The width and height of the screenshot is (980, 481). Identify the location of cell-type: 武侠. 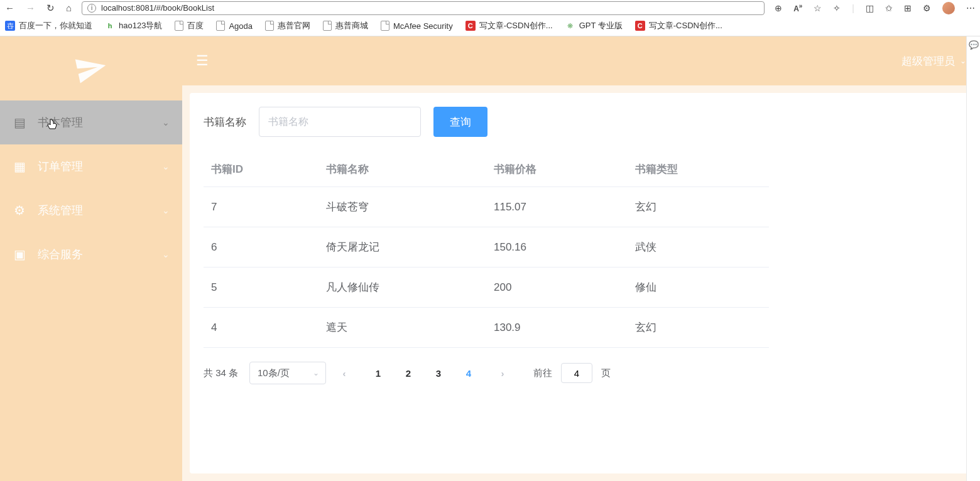
(699, 247).